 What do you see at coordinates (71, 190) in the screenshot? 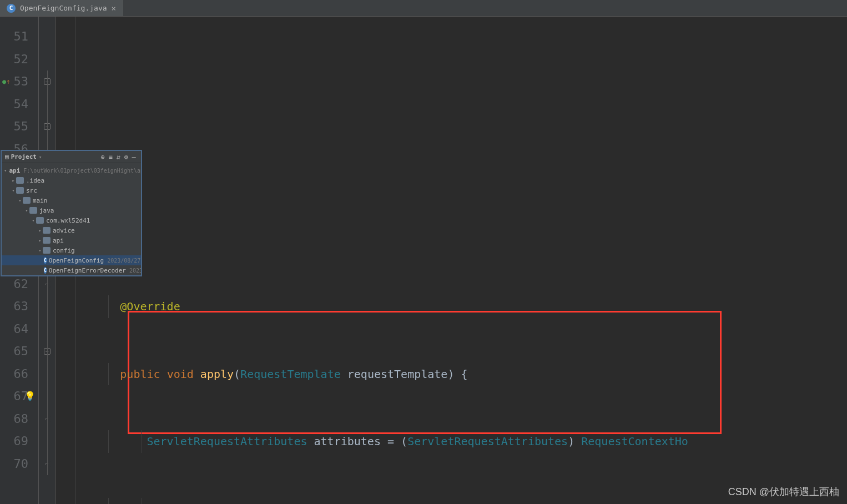
I see `tree-node: src` at bounding box center [71, 190].